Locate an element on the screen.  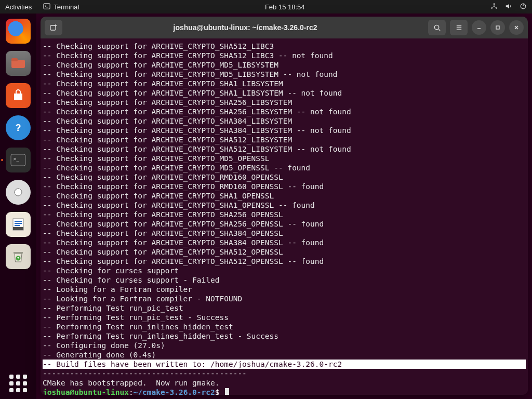
power-icon is located at coordinates (523, 7).